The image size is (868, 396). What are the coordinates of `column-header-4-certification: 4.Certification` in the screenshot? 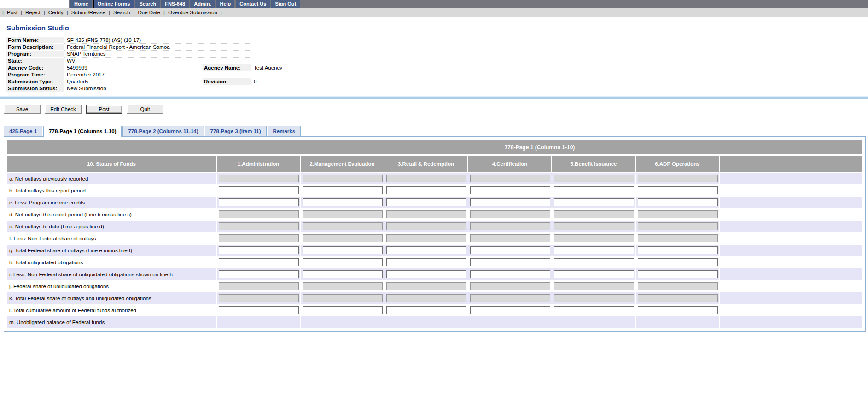 It's located at (510, 164).